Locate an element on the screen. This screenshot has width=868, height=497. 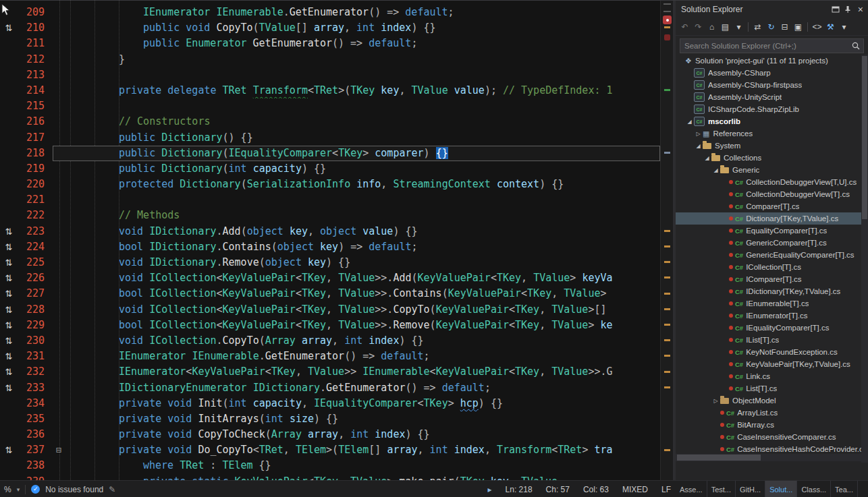
tree-item: ▷▦References is located at coordinates (772, 134).